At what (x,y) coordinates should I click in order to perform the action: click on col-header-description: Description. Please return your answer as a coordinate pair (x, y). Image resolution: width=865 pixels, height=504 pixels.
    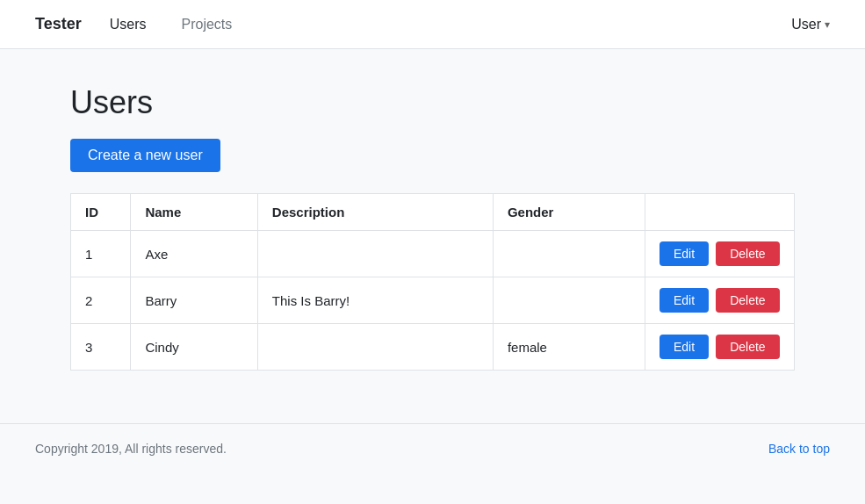
    Looking at the image, I should click on (375, 212).